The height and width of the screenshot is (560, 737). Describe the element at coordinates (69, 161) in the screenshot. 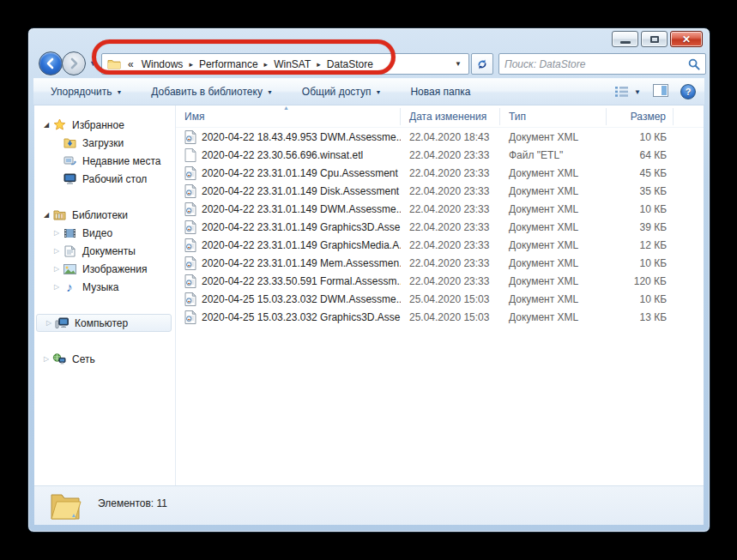

I see `recent-places-icon` at that location.